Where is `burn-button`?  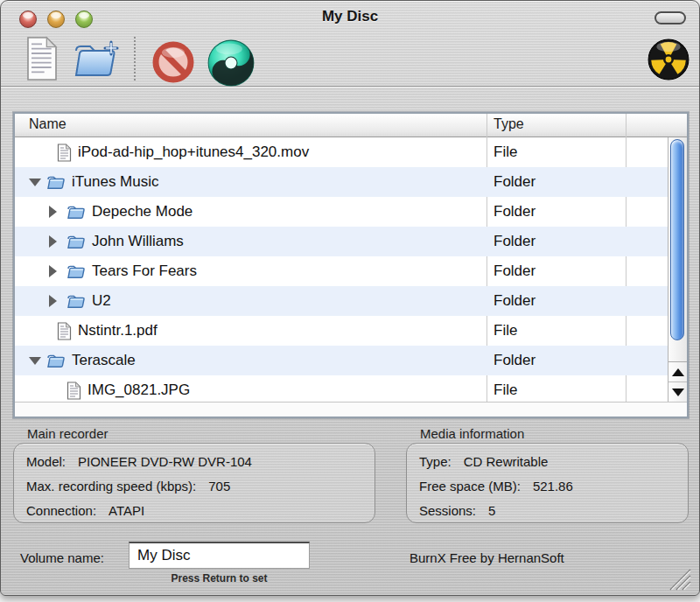 burn-button is located at coordinates (668, 60).